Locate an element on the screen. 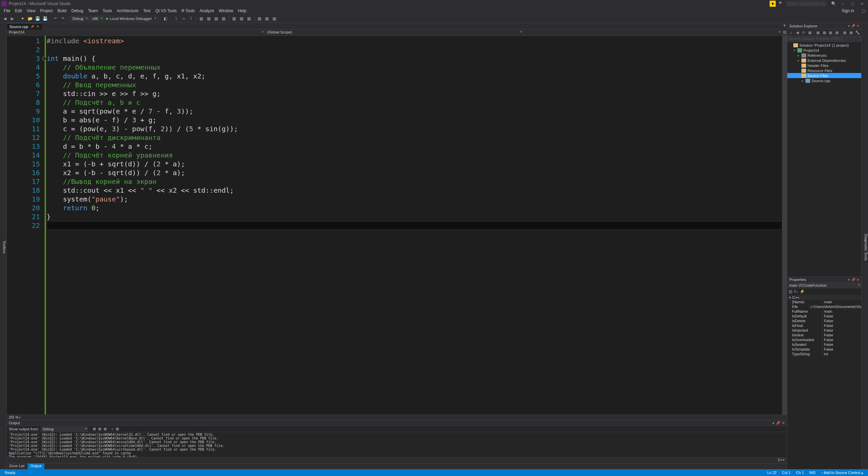  properties-object-combo: main VCCodeFunction is located at coordinates (824, 286).